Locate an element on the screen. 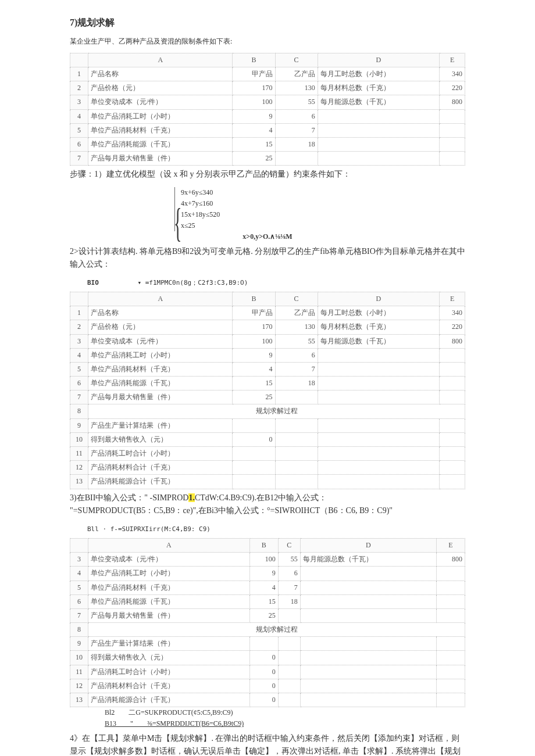 The width and height of the screenshot is (535, 756). step-3-text: 3)在BII中输入公式：" -SIMPROD1.CTdW:C4.B9:C9).在… is located at coordinates (268, 504).